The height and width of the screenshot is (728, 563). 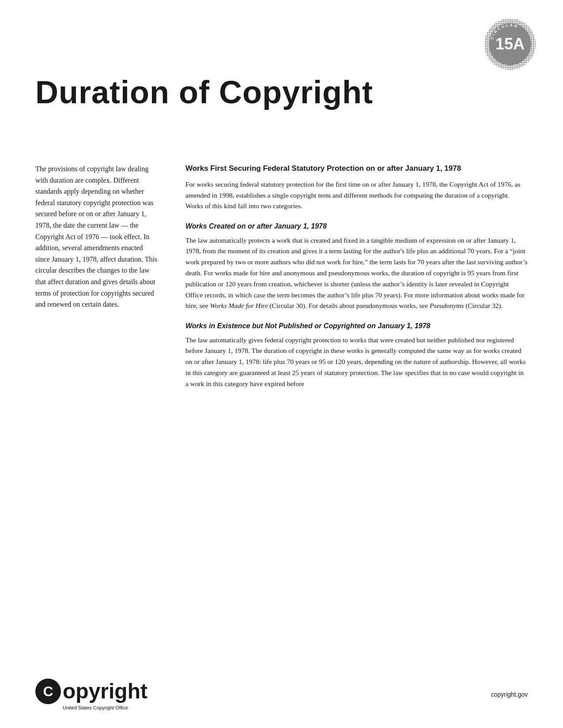 What do you see at coordinates (510, 44) in the screenshot?
I see `circular-badge: CIRCULAR 15A` at bounding box center [510, 44].